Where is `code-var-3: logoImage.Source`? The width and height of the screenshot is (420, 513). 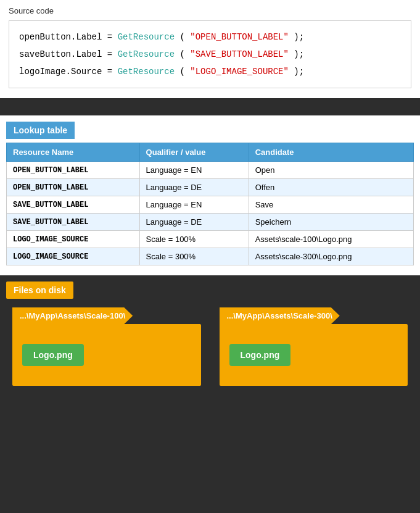 code-var-3: logoImage.Source is located at coordinates (60, 72).